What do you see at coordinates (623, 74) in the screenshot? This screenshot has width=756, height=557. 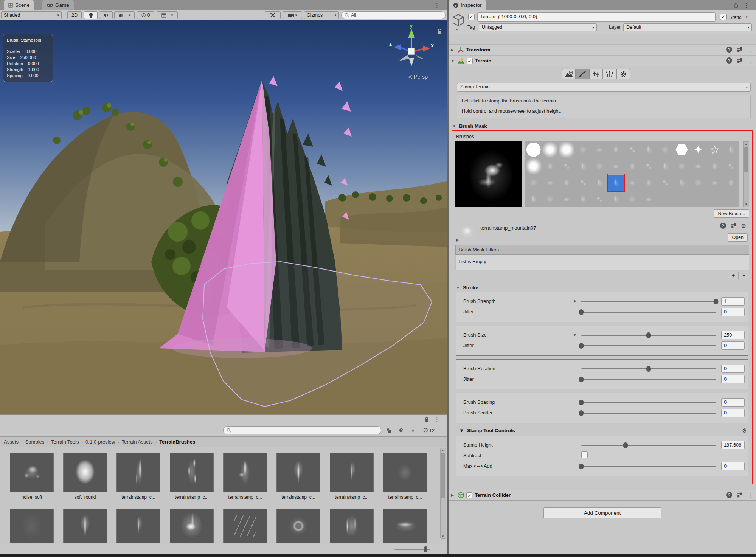 I see `terrain-settings-tool` at bounding box center [623, 74].